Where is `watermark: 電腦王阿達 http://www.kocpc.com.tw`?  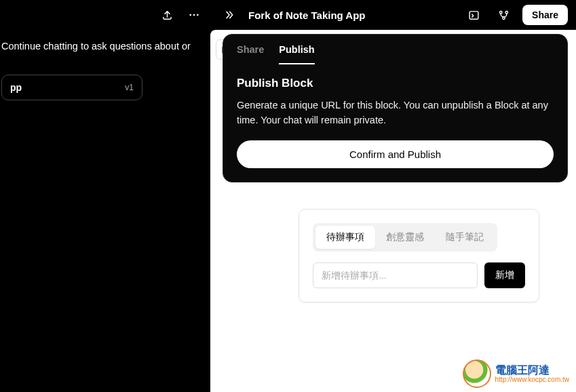 watermark: 電腦王阿達 http://www.kocpc.com.tw is located at coordinates (516, 374).